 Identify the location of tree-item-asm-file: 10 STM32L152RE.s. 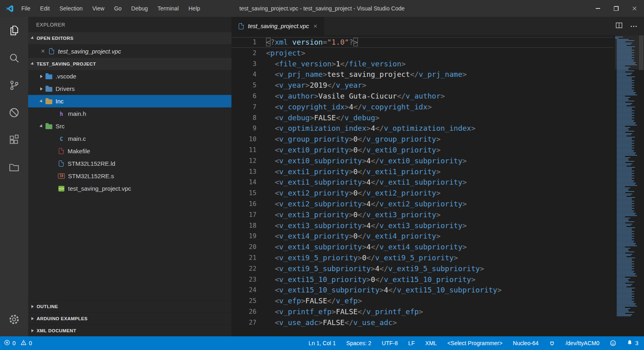
(130, 176).